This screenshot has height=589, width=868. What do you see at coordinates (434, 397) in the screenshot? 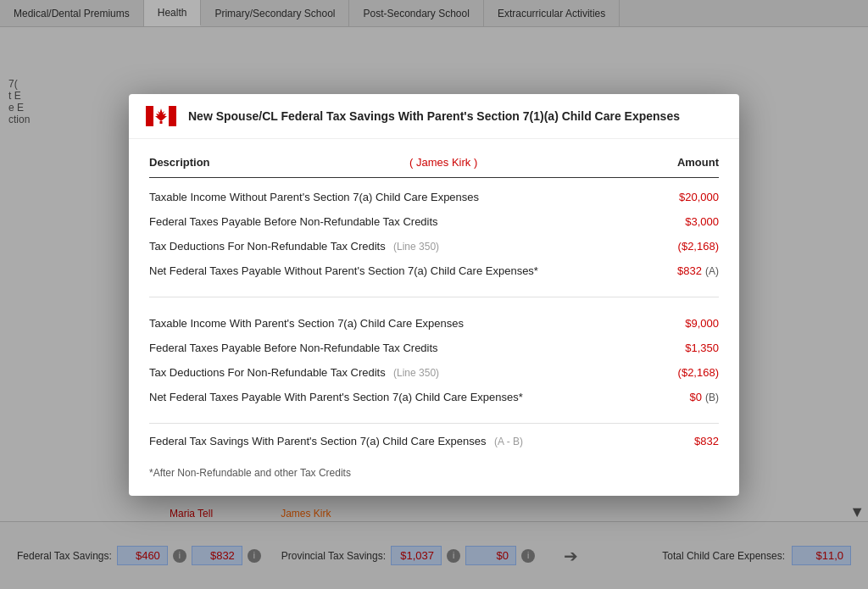
I see `table-row: Net Federal Taxes Payable With Parent's …` at bounding box center [434, 397].